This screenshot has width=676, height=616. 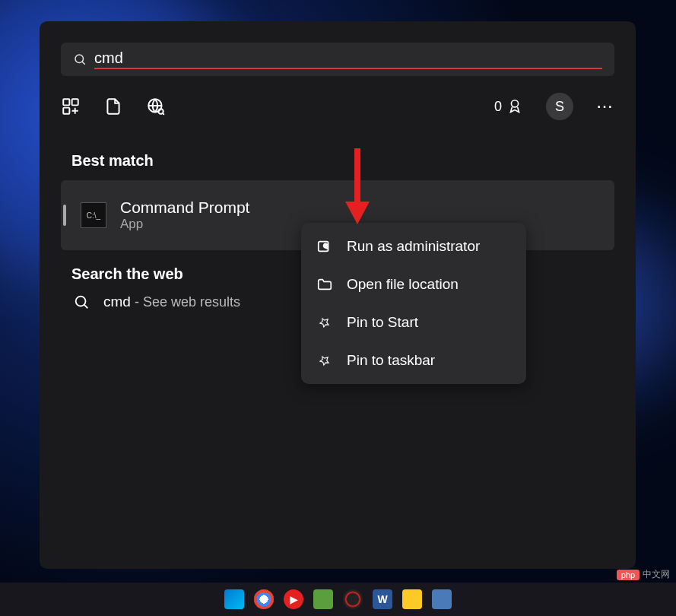 I want to click on search-input-text: cmd, so click(x=348, y=59).